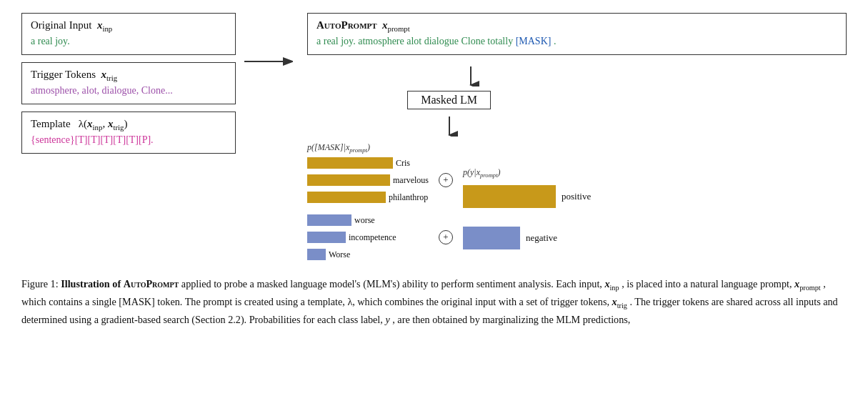  I want to click on caption-text1: applied to probe a masked language model…, so click(393, 284).